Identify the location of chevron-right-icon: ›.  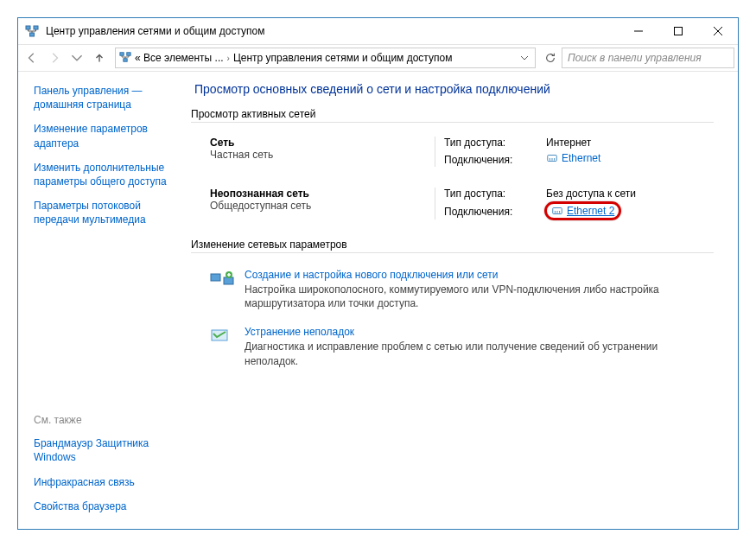
(228, 59).